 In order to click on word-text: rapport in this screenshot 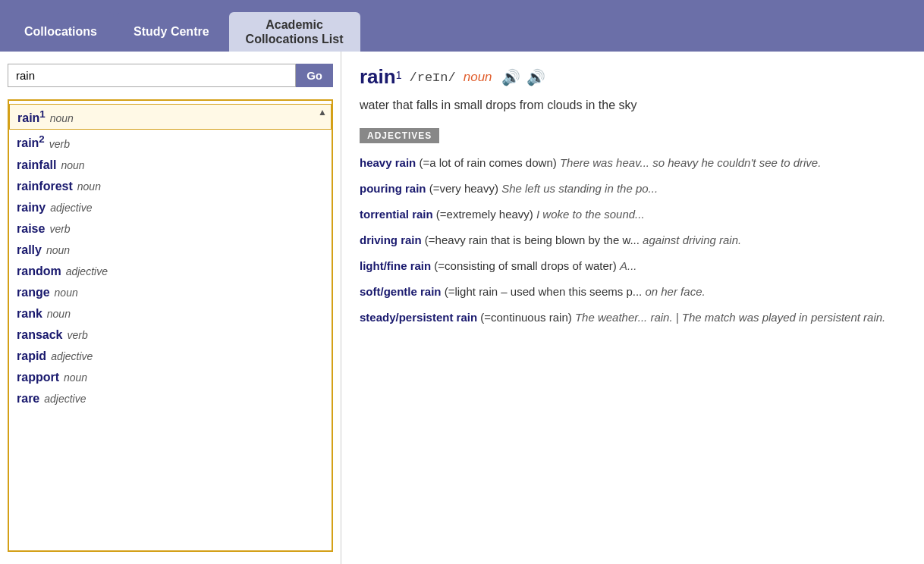, I will do `click(38, 378)`.